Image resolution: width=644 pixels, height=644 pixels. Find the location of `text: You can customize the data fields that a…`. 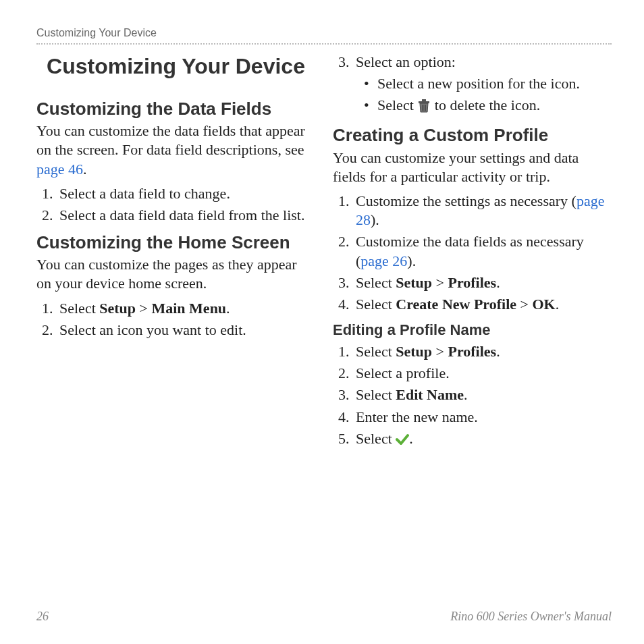

text: You can customize the data fields that a… is located at coordinates (171, 140).